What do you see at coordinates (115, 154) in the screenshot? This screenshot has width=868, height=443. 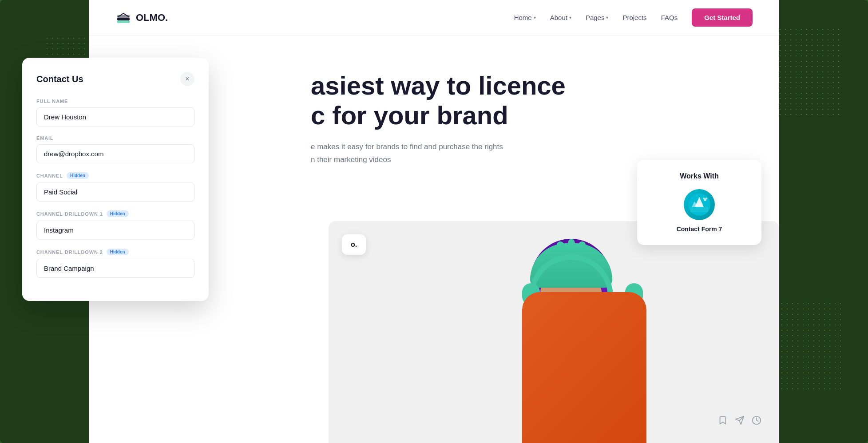 I see `input-email` at bounding box center [115, 154].